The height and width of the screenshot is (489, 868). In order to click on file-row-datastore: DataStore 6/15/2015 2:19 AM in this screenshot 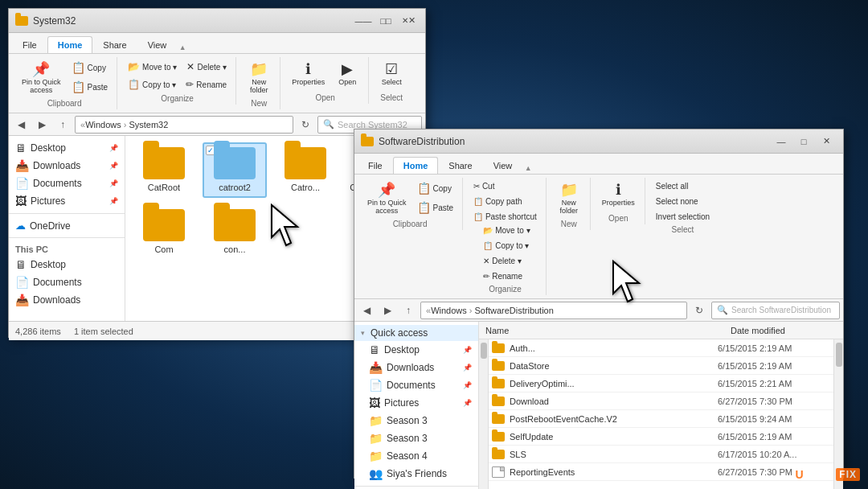, I will do `click(661, 366)`.